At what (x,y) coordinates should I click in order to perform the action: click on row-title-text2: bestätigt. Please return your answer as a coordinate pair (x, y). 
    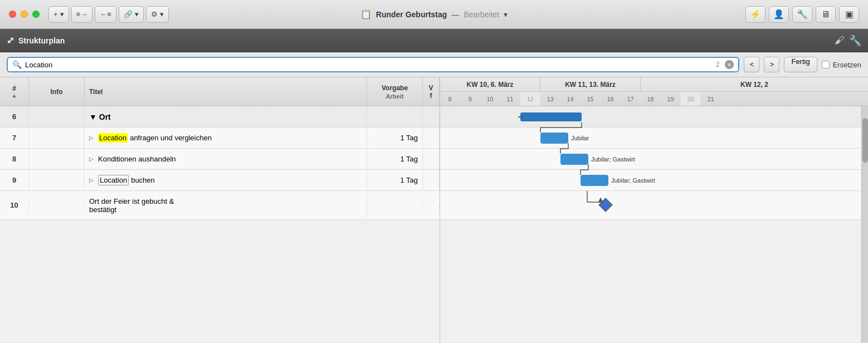
    Looking at the image, I should click on (103, 209).